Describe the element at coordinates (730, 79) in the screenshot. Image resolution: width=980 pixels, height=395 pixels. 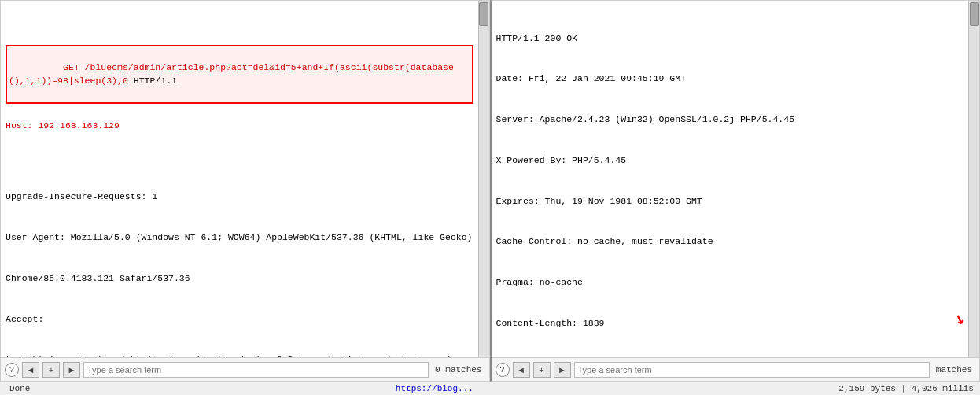
I see `date-line: Date: Fri, 22 Jan 2021 09:45:19 GMT` at that location.